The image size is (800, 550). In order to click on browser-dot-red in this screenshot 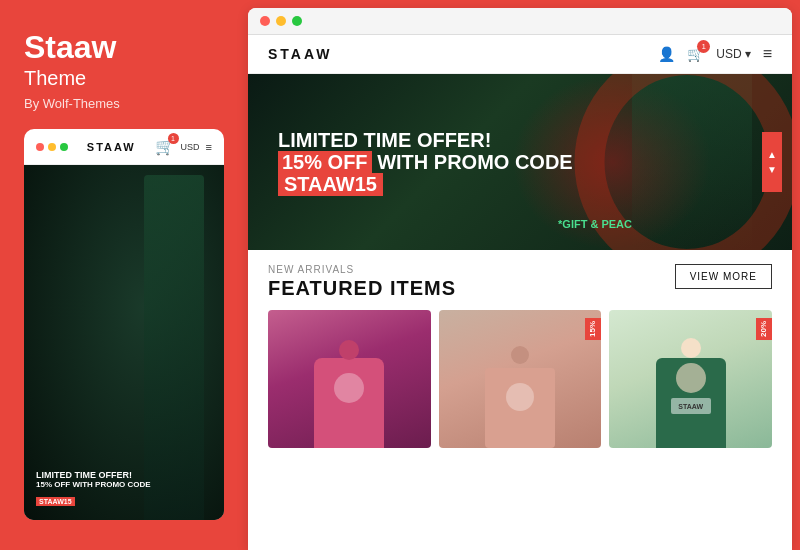, I will do `click(265, 21)`.